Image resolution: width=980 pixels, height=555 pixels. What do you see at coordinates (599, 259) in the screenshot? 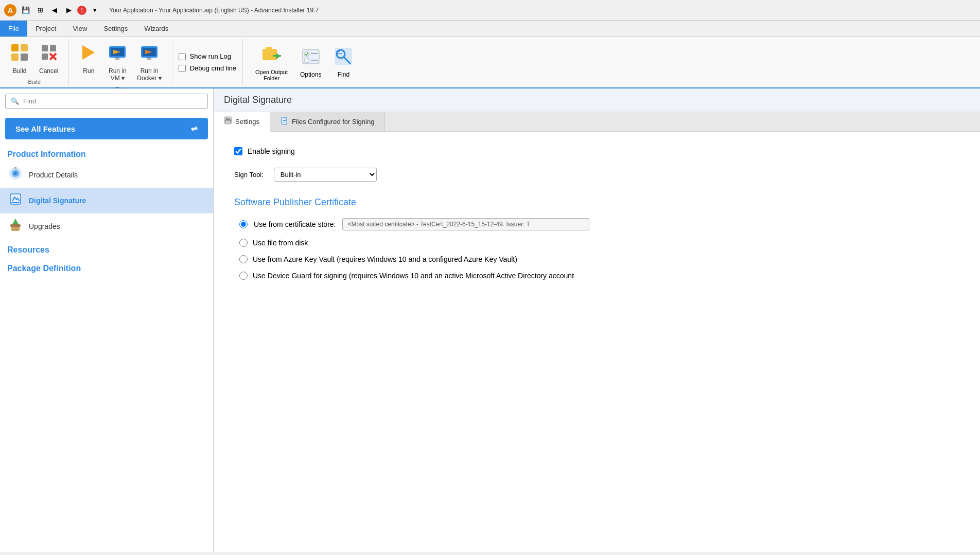
I see `radio-azure-key-vault: Use from Azure Key Vault (requires Windo…` at bounding box center [599, 259].